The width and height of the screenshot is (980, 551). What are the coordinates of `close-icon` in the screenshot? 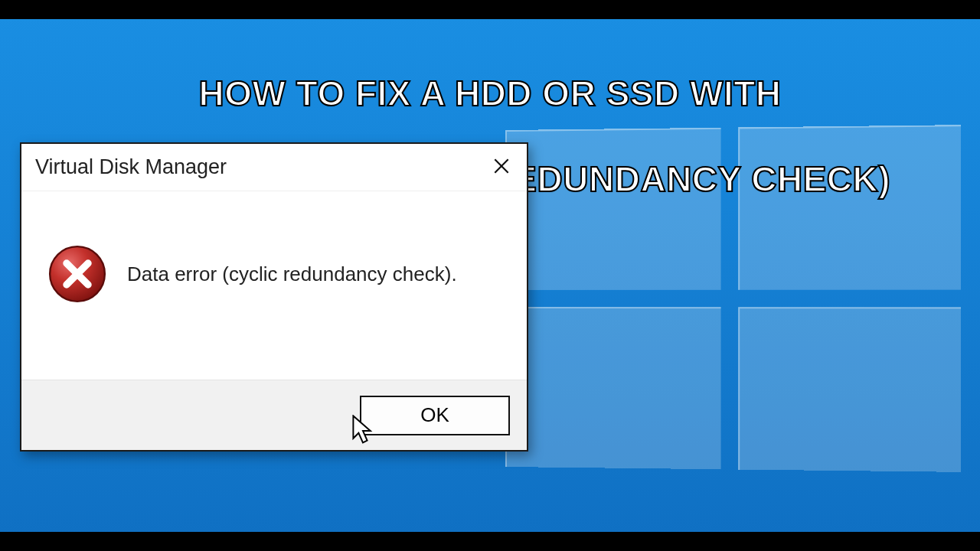 It's located at (501, 168).